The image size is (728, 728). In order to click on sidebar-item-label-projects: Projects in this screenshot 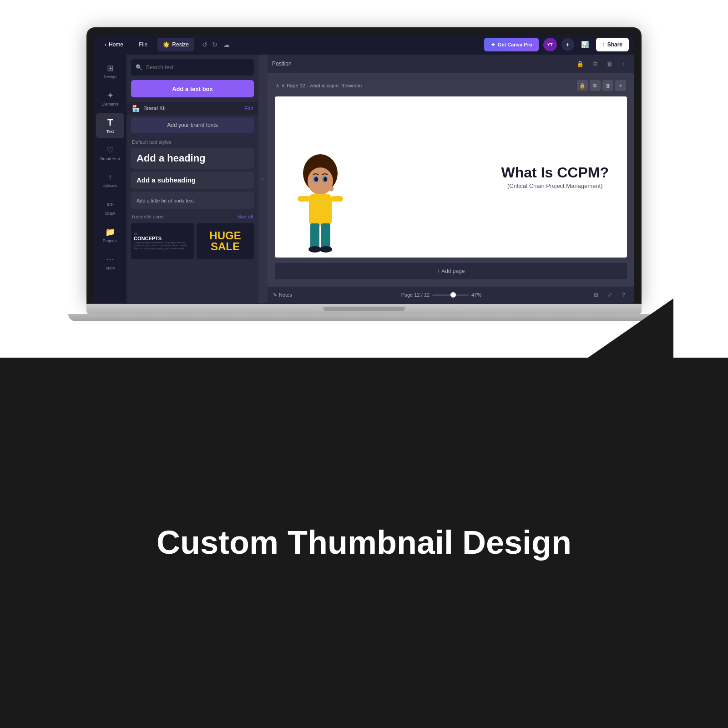, I will do `click(110, 241)`.